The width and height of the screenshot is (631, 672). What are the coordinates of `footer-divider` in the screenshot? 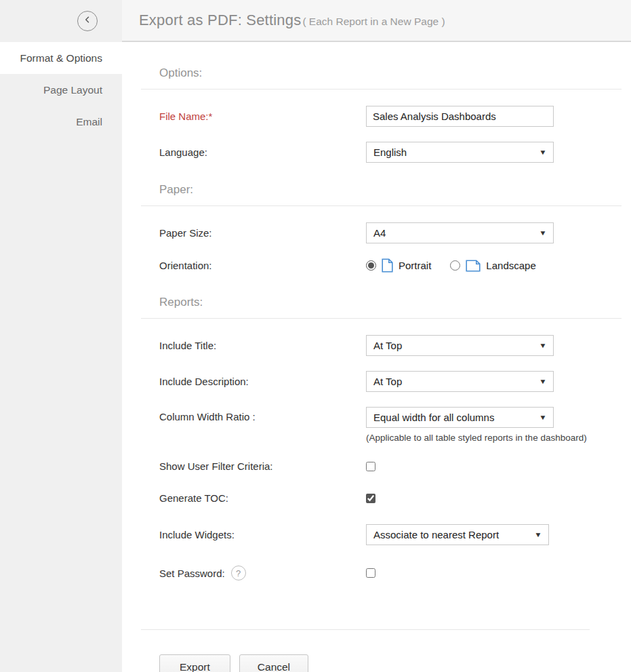 It's located at (365, 629).